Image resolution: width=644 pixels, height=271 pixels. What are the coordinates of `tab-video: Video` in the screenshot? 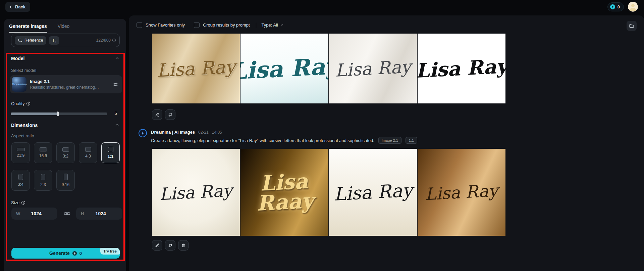 It's located at (64, 28).